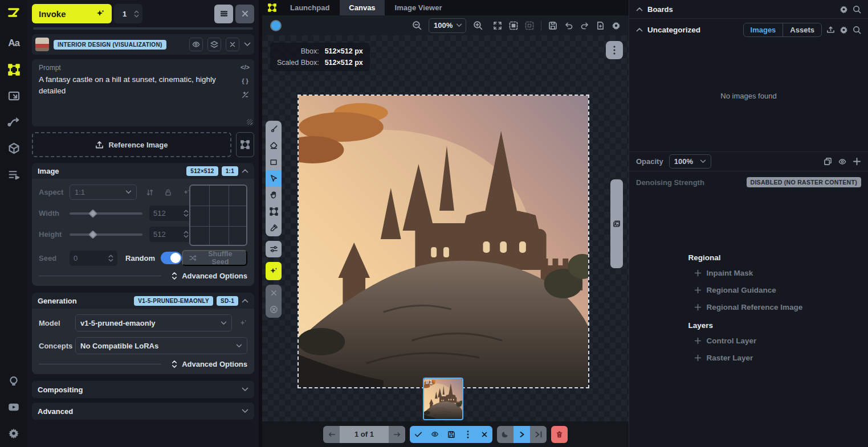 The height and width of the screenshot is (447, 868). I want to click on add-raster-layer: Raster Layer, so click(749, 358).